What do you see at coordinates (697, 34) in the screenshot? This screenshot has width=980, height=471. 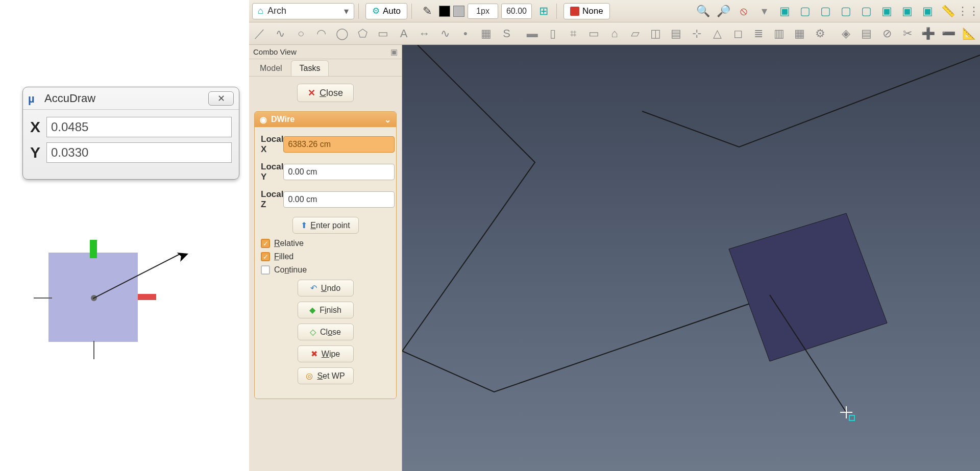 I see `axis-tool-button: ⊹` at bounding box center [697, 34].